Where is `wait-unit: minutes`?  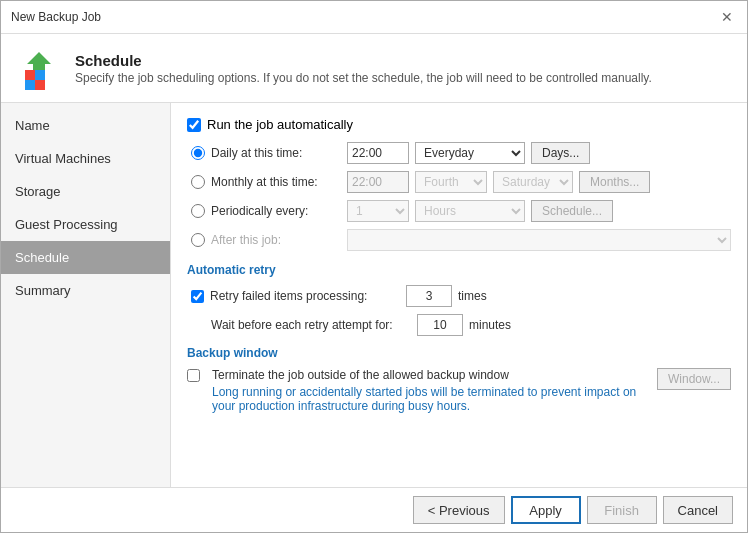
wait-unit: minutes is located at coordinates (490, 325).